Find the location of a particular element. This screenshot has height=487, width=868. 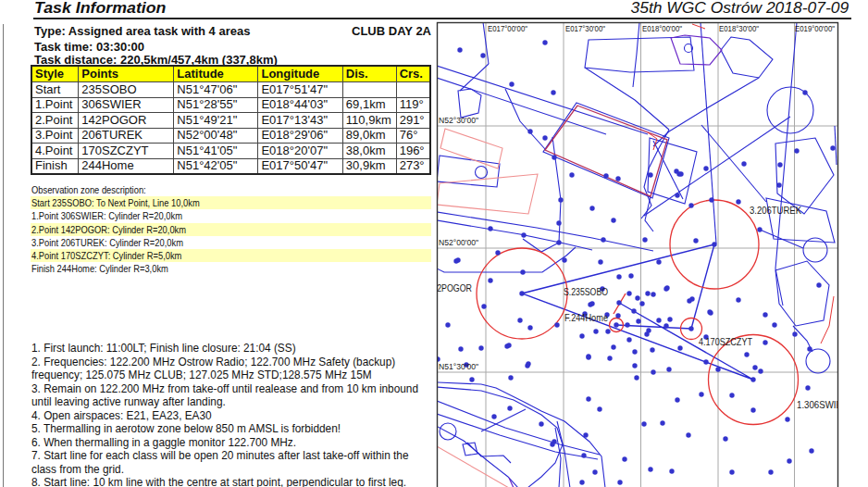

svg-text: N52°30'00" is located at coordinates (459, 120).